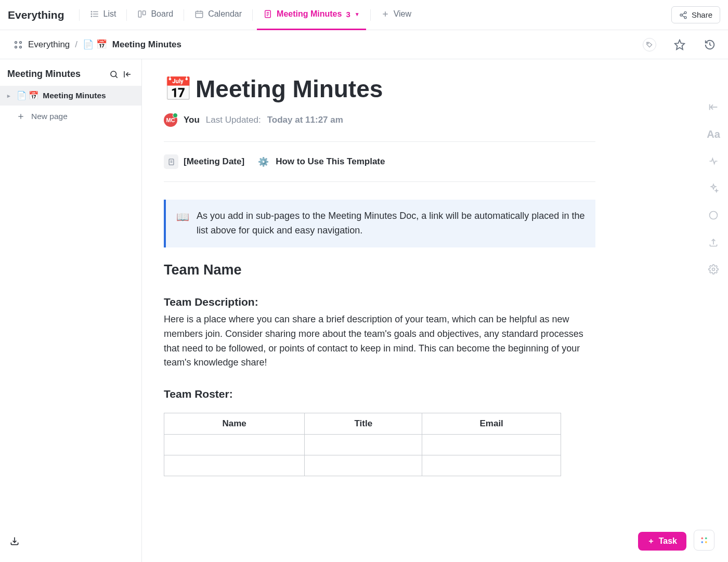 The image size is (728, 562). I want to click on rail-back-button, so click(713, 107).